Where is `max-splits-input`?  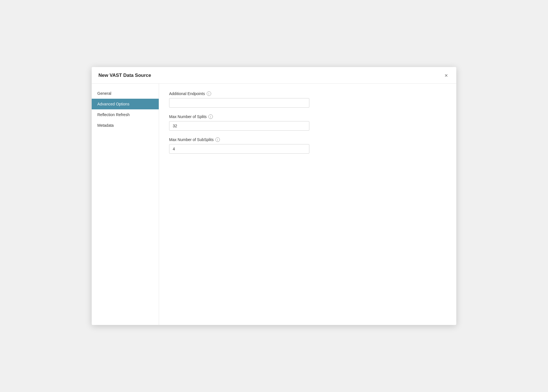 max-splits-input is located at coordinates (239, 126).